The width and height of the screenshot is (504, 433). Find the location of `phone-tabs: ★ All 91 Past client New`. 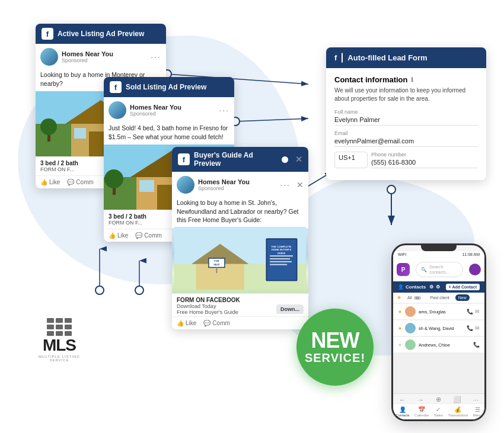

phone-tabs: ★ All 91 Past client New is located at coordinates (439, 297).